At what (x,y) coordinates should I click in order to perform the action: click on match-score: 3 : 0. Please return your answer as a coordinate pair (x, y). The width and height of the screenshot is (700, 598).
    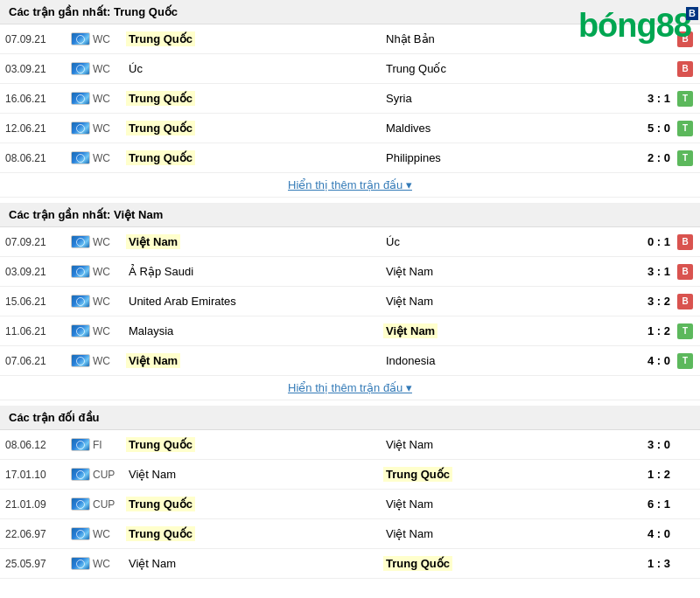
    Looking at the image, I should click on (652, 444).